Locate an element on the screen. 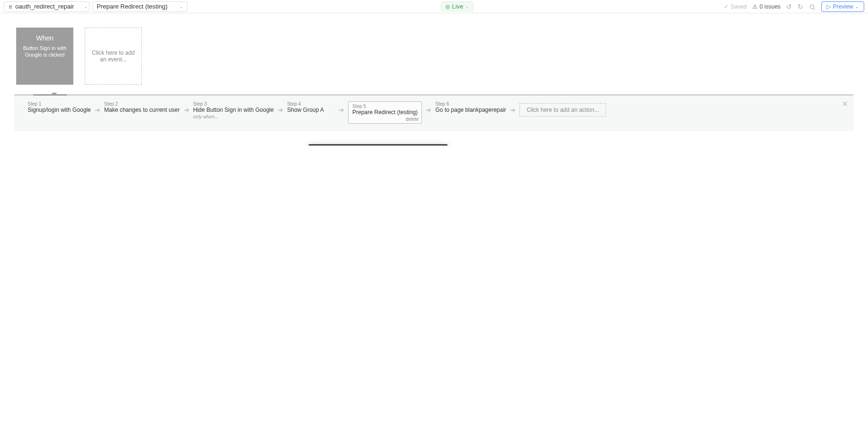  event-when-label: When is located at coordinates (45, 38).